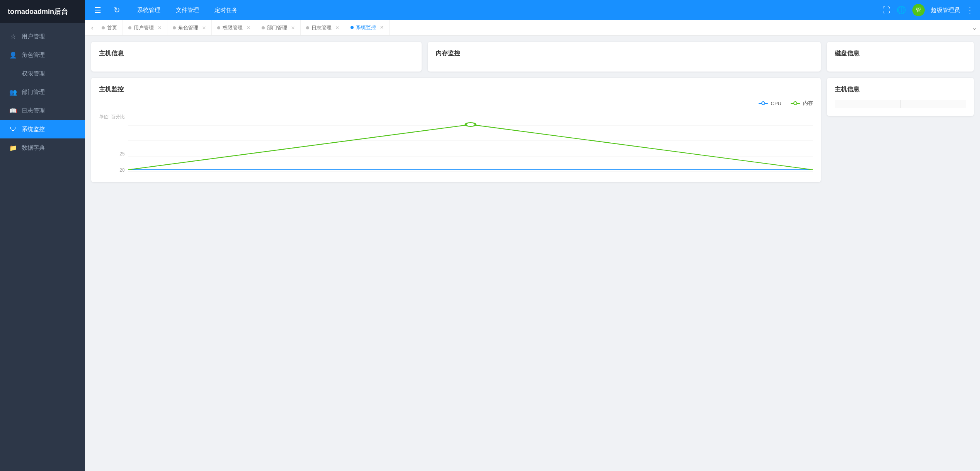 This screenshot has height=471, width=980. I want to click on sidebar-item-data-dict: 📁数据字典, so click(43, 148).